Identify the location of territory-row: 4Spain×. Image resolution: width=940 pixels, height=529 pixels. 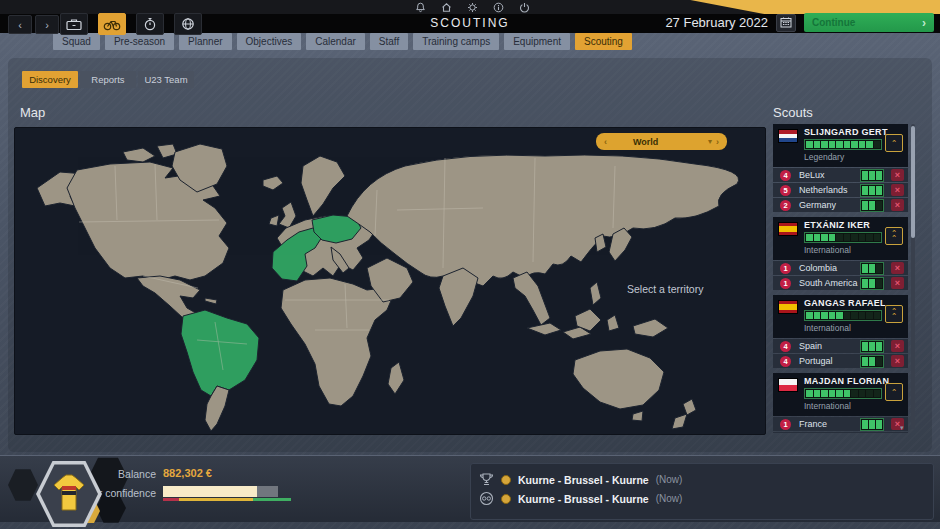
(840, 346).